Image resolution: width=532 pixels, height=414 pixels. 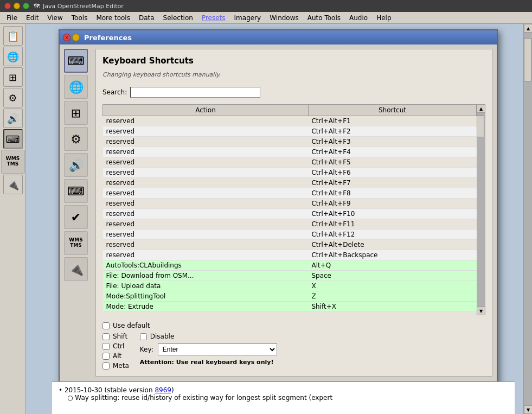 What do you see at coordinates (206, 286) in the screenshot?
I see `action-cell: File: Upload data` at bounding box center [206, 286].